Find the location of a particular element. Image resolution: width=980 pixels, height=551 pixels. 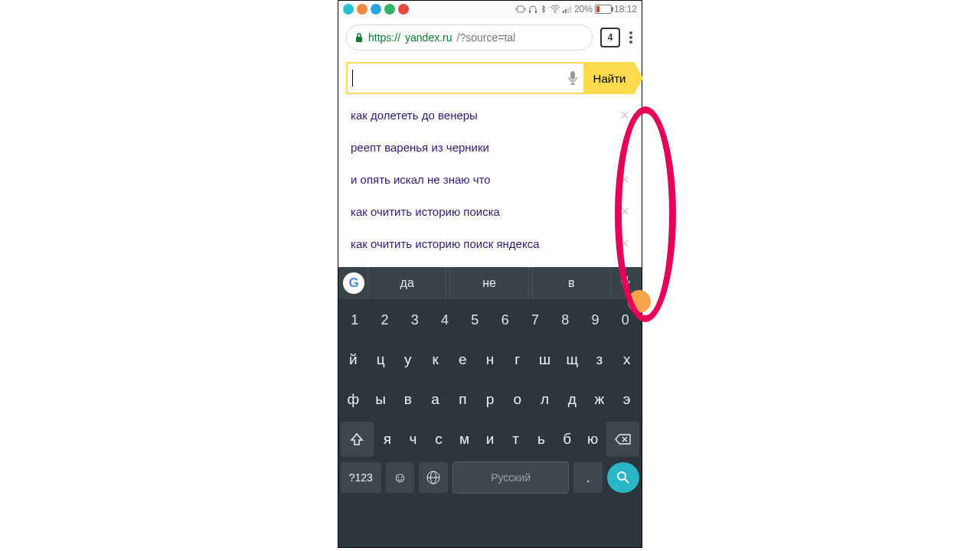

prediction-word: в is located at coordinates (571, 283).